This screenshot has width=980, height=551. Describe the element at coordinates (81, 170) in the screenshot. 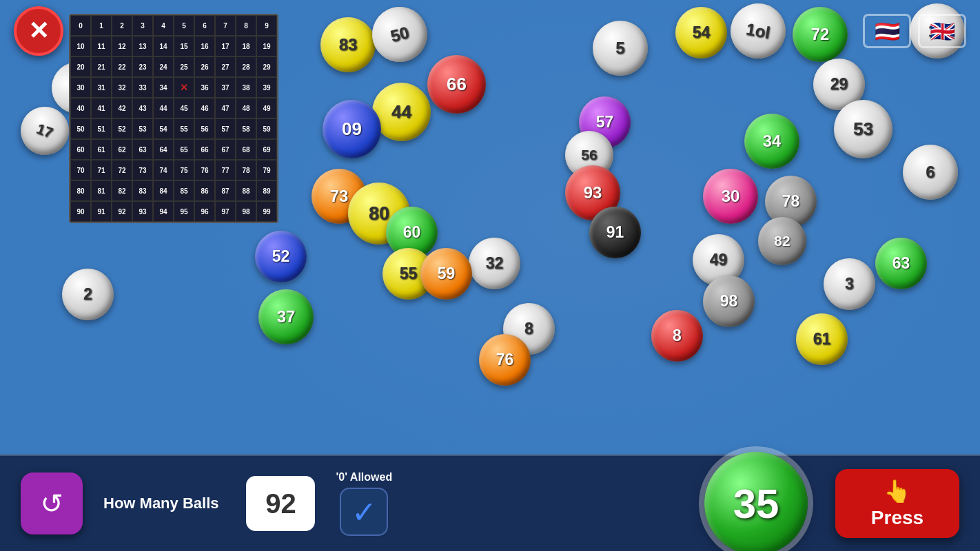

I see `grid-cell-70: 70` at that location.